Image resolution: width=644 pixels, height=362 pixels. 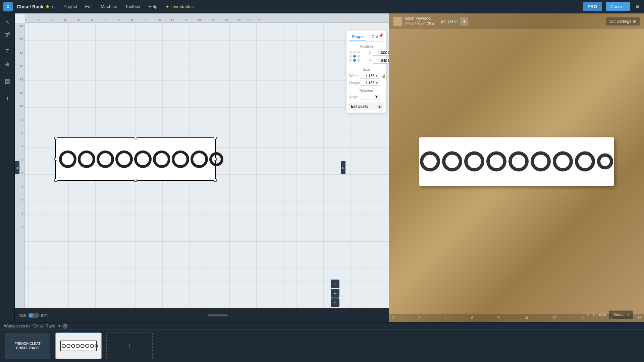 I want to click on anchor-mm, so click(x=355, y=56).